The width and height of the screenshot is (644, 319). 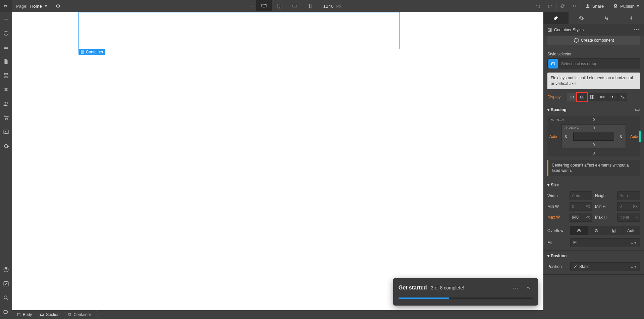 What do you see at coordinates (287, 6) in the screenshot?
I see `breakpoint-group` at bounding box center [287, 6].